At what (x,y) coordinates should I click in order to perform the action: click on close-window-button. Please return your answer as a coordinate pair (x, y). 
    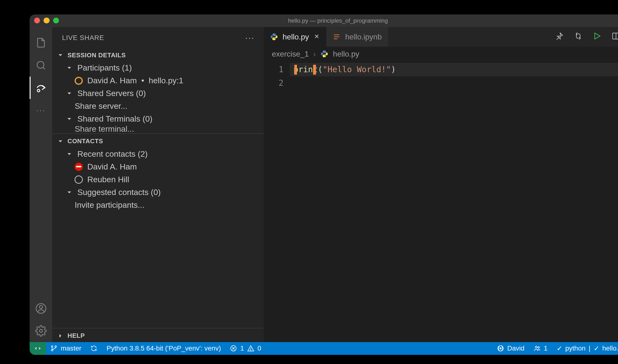
    Looking at the image, I should click on (37, 21).